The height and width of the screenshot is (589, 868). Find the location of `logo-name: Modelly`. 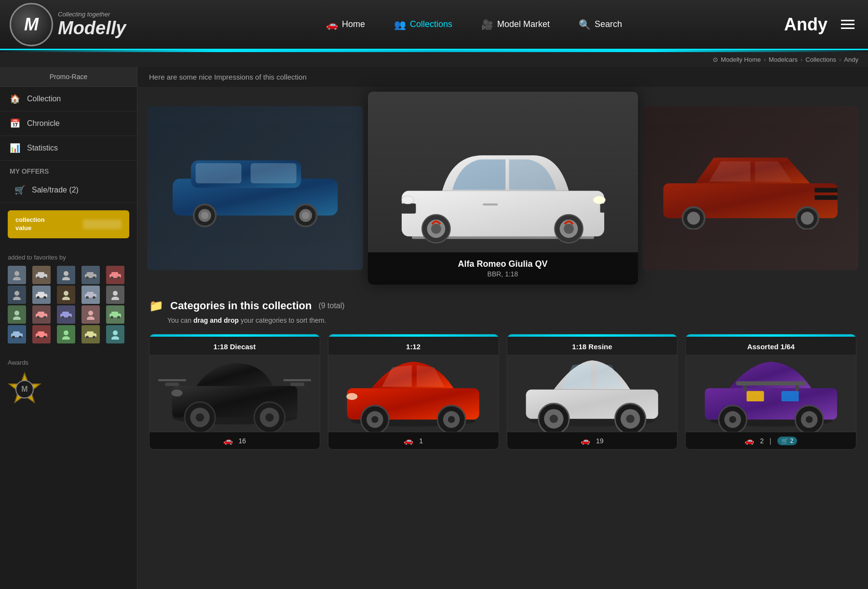

logo-name: Modelly is located at coordinates (92, 28).